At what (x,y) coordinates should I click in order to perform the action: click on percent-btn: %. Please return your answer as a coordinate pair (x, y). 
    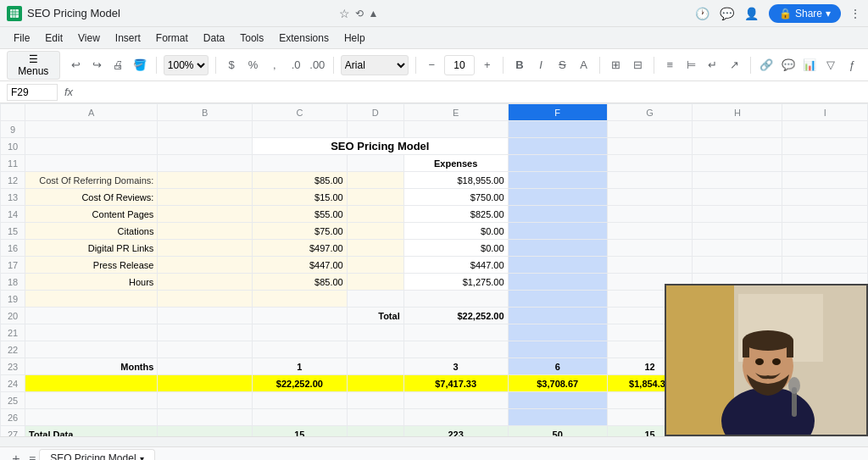
    Looking at the image, I should click on (253, 65).